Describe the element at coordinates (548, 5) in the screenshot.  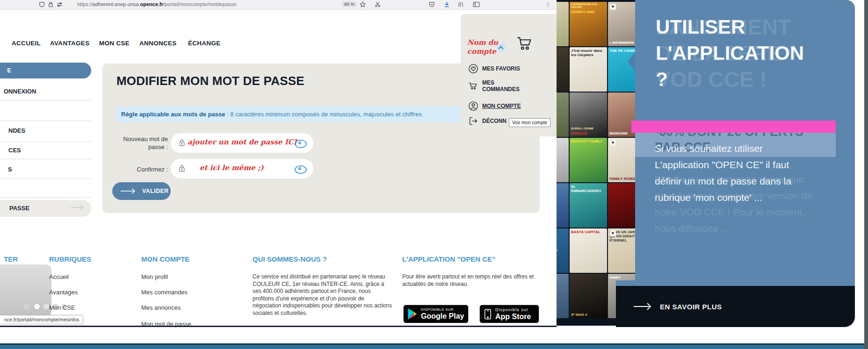
I see `overflow-menu-icon` at that location.